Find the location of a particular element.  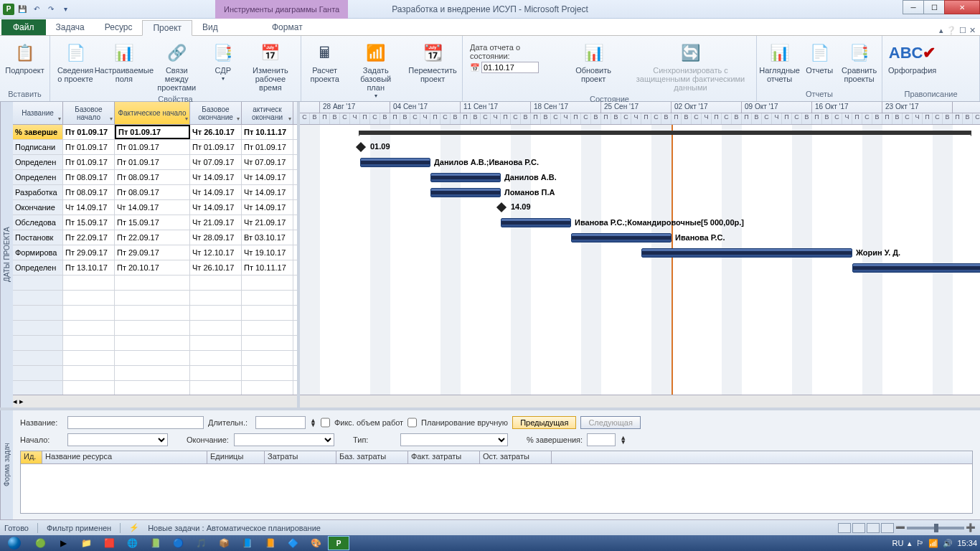

tb-app-1: 🟢 is located at coordinates (40, 543).